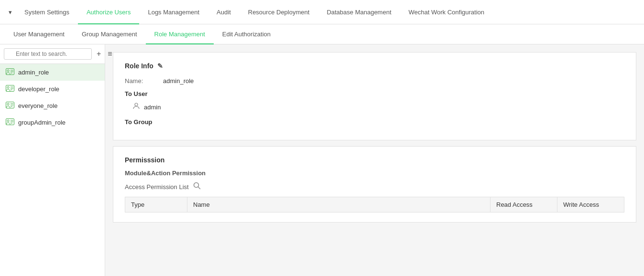 The image size is (644, 276). Describe the element at coordinates (160, 66) in the screenshot. I see `edit-role-icon: ✎` at that location.